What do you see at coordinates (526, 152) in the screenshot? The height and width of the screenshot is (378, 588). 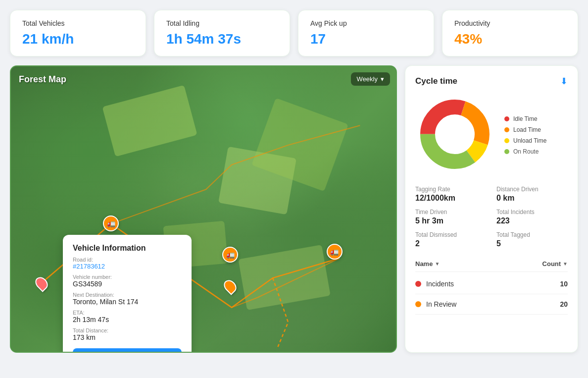 I see `legend-onroute: On Route` at bounding box center [526, 152].